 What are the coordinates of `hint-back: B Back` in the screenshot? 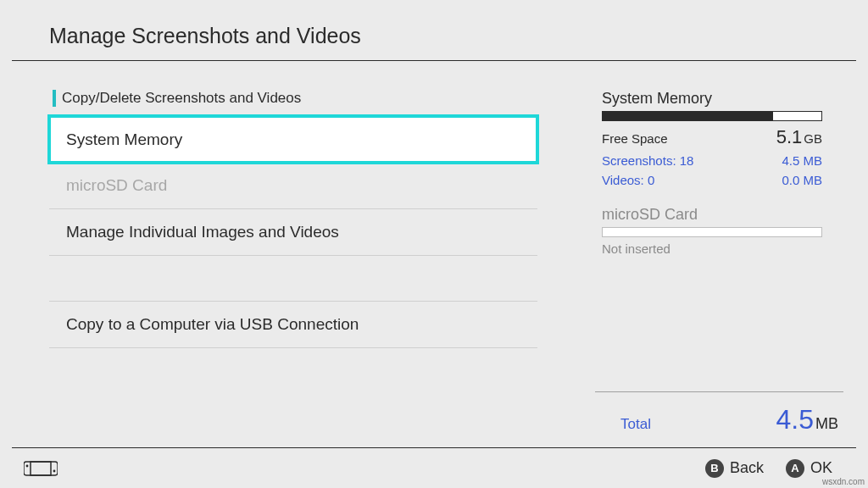 It's located at (734, 469).